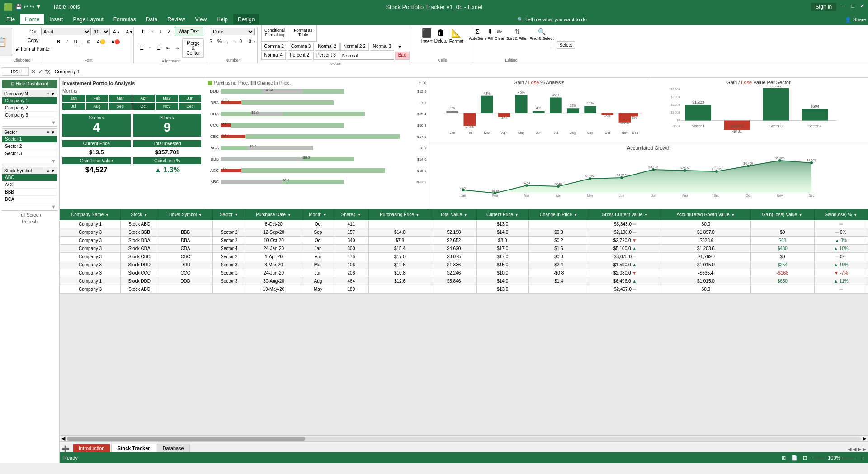 The width and height of the screenshot is (868, 474). What do you see at coordinates (838, 7) in the screenshot?
I see `title-bar-icons: Sign in ─ □ ✕` at bounding box center [838, 7].